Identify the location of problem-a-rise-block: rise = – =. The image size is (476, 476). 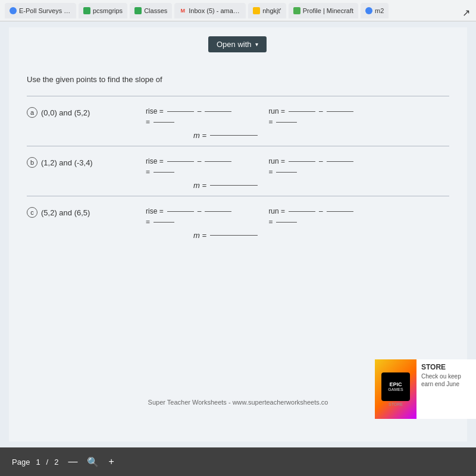
(189, 117).